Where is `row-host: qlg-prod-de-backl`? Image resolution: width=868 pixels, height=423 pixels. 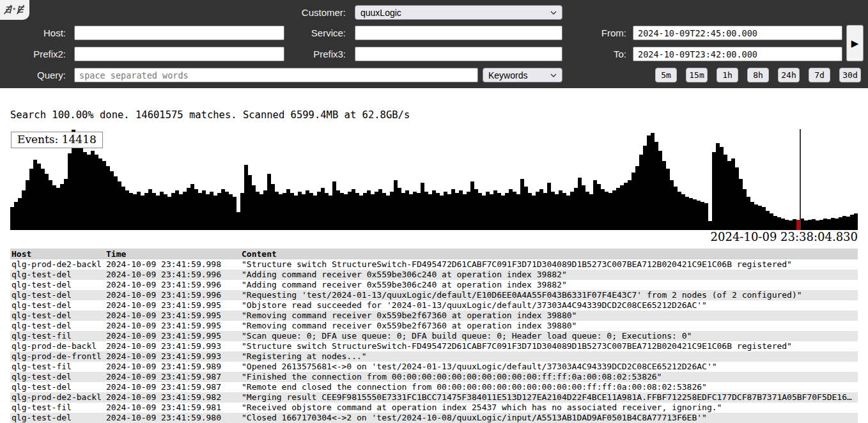 row-host: qlg-prod-de-backl is located at coordinates (58, 346).